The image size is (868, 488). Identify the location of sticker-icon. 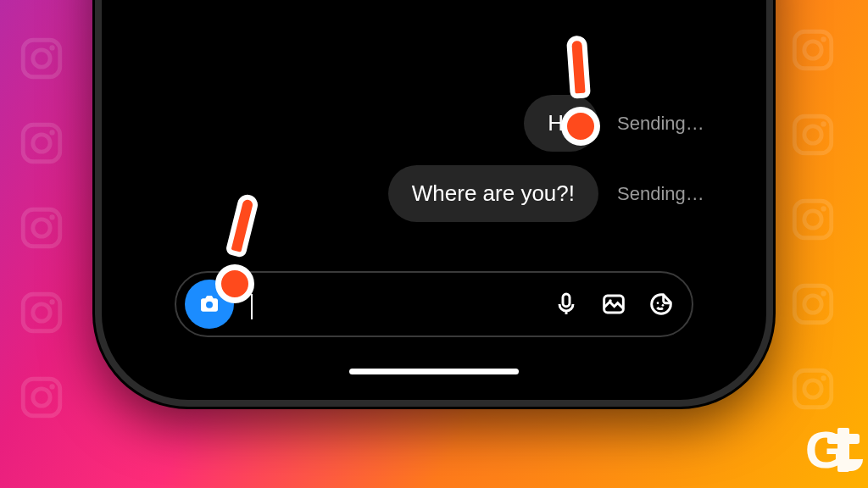
(661, 304).